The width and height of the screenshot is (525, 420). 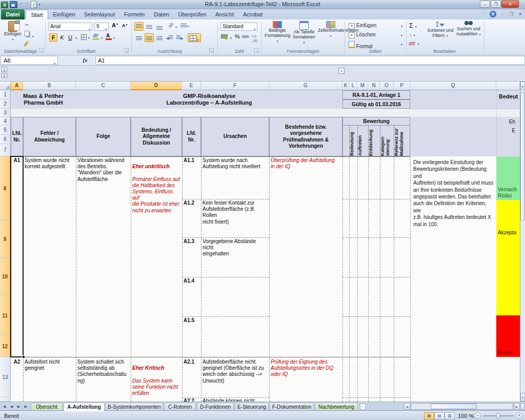 I want to click on cell-A2-massnahme: Prüfung der Eignung des Aufstellungsorte…, so click(x=306, y=368).